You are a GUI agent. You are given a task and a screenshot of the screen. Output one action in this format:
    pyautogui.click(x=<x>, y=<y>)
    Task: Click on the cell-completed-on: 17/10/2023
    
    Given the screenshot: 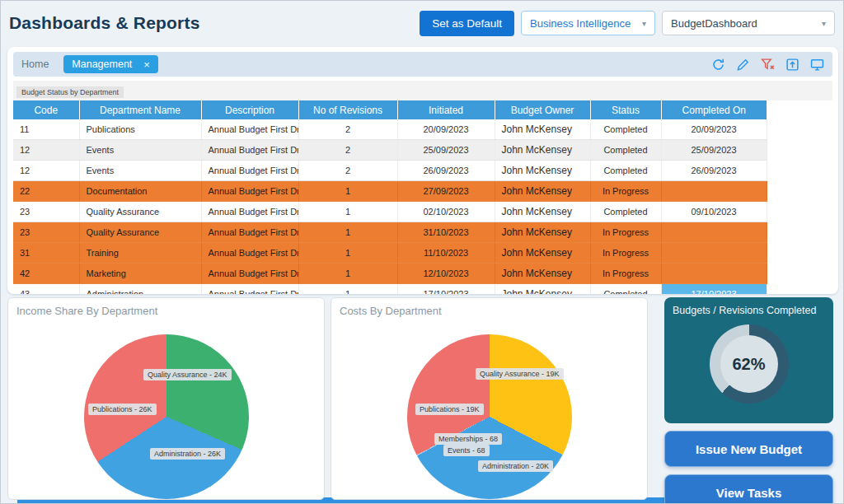 What is the action you would take?
    pyautogui.click(x=714, y=290)
    